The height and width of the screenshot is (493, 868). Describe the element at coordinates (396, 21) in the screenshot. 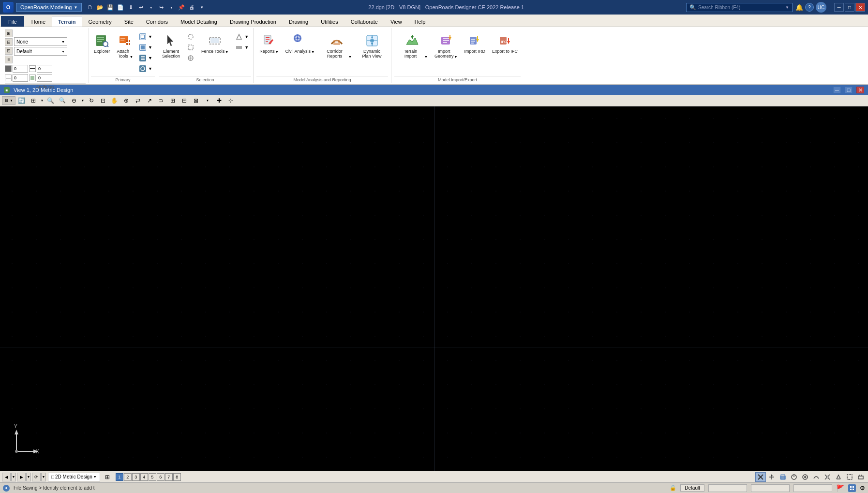

I see `tab-view: View` at that location.